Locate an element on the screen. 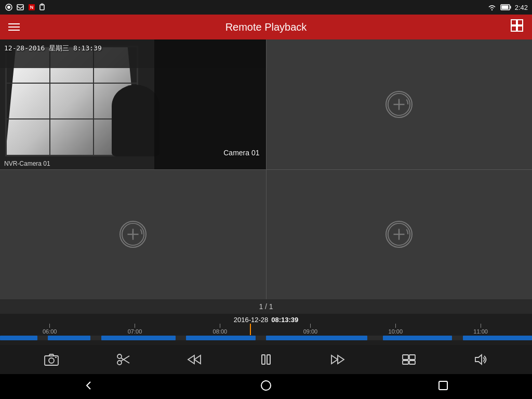 The image size is (532, 399). tick-0800: 08:00 is located at coordinates (220, 329).